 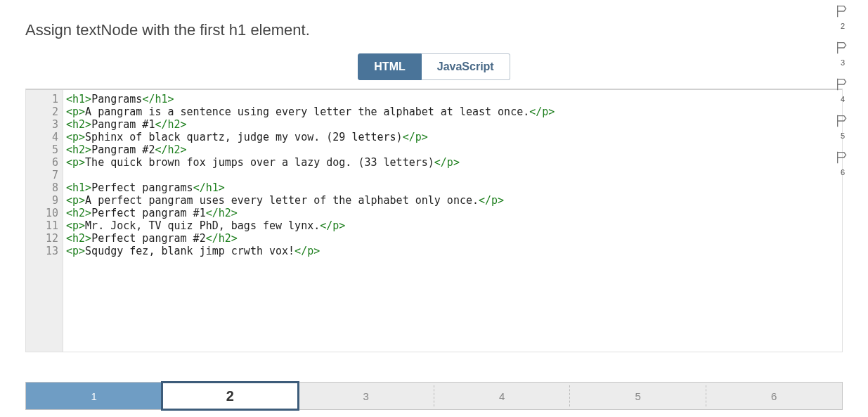 What do you see at coordinates (282, 200) in the screenshot?
I see `code-text: A perfect pangram uses every letter of t…` at bounding box center [282, 200].